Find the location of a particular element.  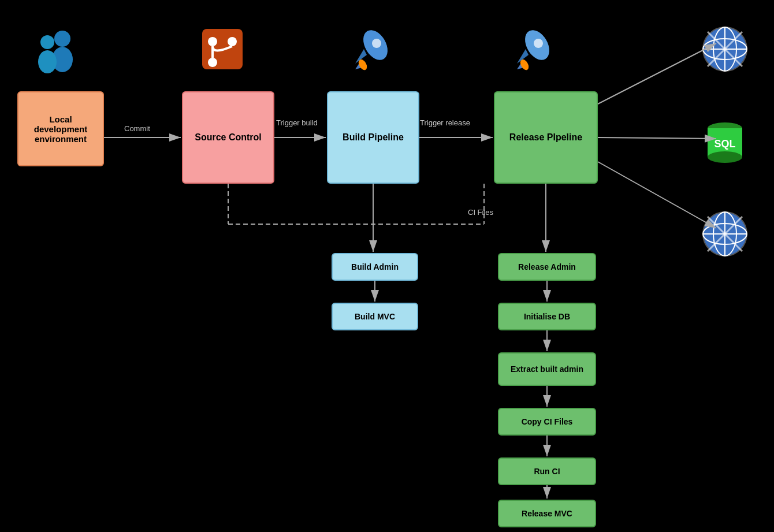

release-admin-box: Release Admin is located at coordinates (547, 267).